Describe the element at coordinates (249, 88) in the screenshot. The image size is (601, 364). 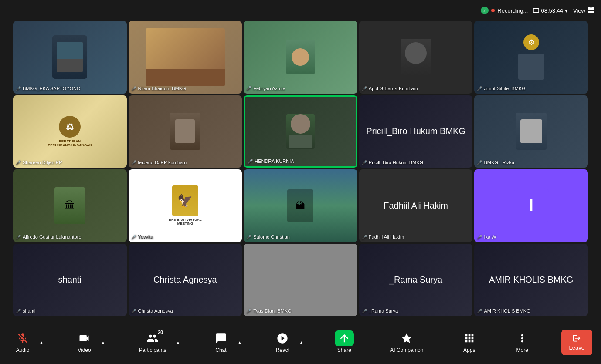
I see `unmuted-icon: 🎤` at that location.